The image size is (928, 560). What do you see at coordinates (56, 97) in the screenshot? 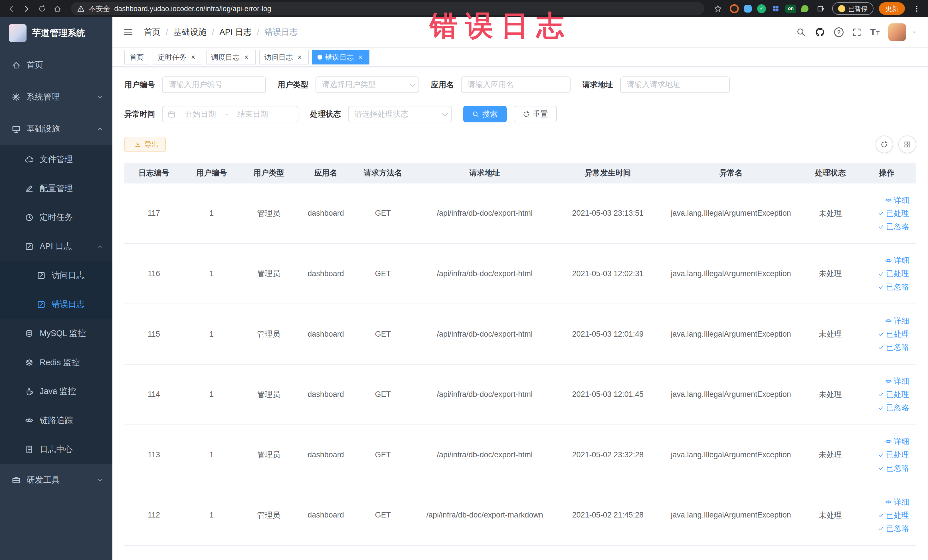
I see `sidebar-item-system-management: 系统管理` at bounding box center [56, 97].